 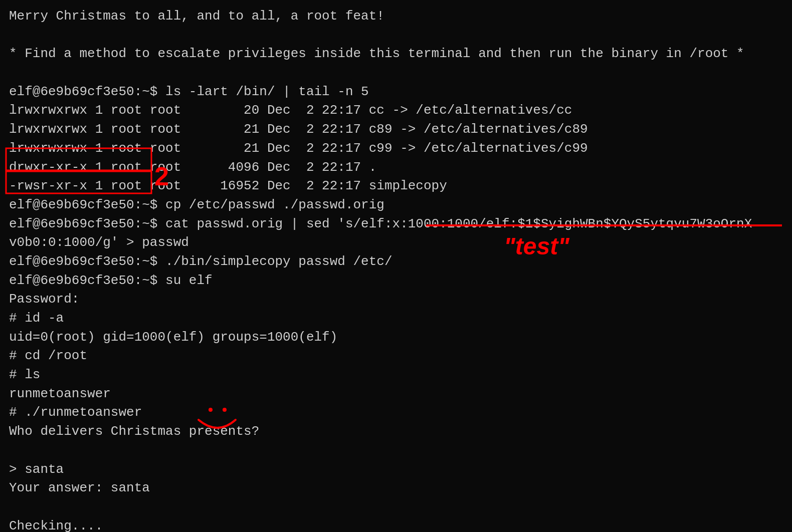 I want to click on line-25: > santa, so click(x=396, y=470).